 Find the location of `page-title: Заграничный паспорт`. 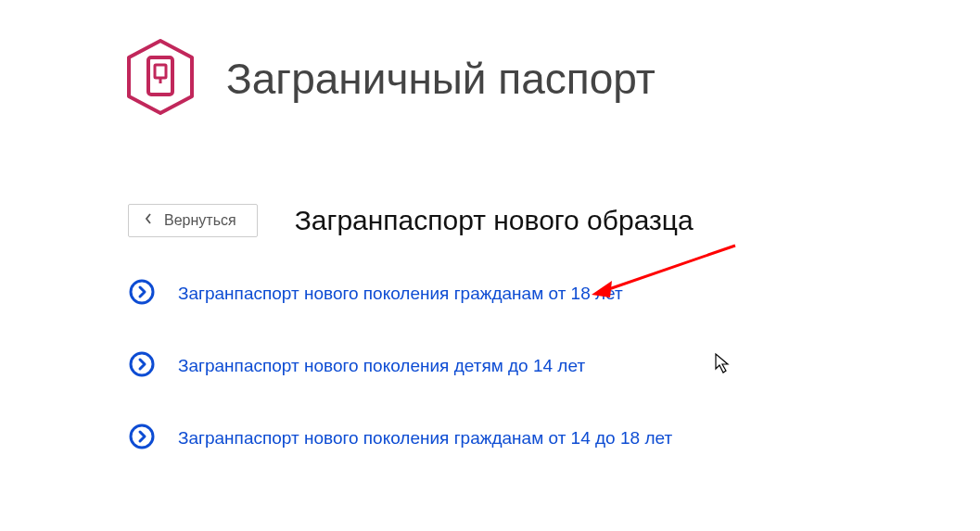

page-title: Заграничный паспорт is located at coordinates (441, 79).